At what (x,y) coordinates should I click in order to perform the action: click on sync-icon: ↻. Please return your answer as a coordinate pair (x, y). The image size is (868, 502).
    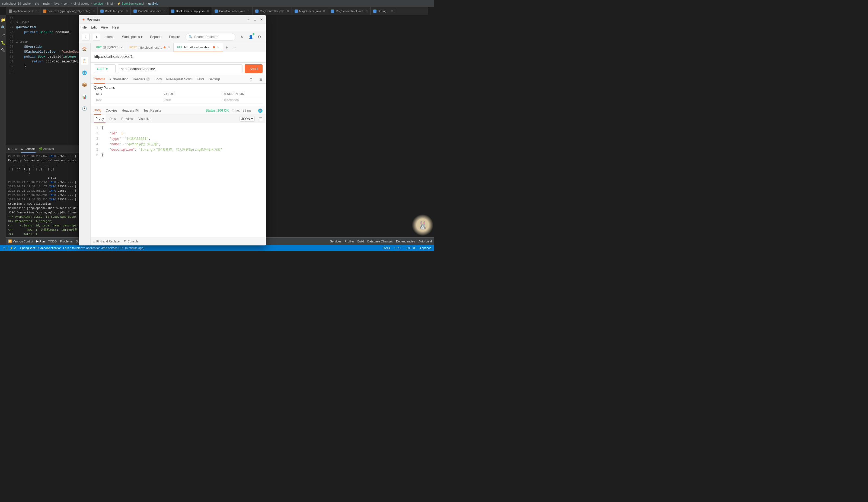
    Looking at the image, I should click on (242, 37).